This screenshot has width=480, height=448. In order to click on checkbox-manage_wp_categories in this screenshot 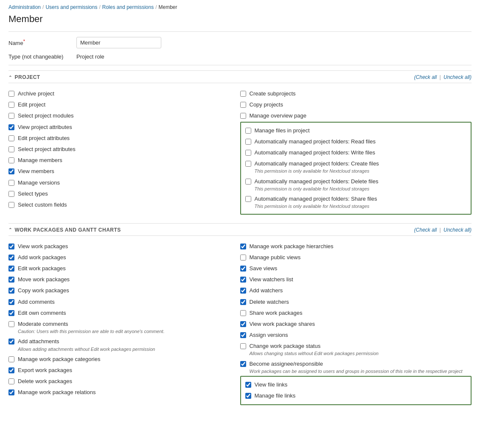, I will do `click(11, 359)`.